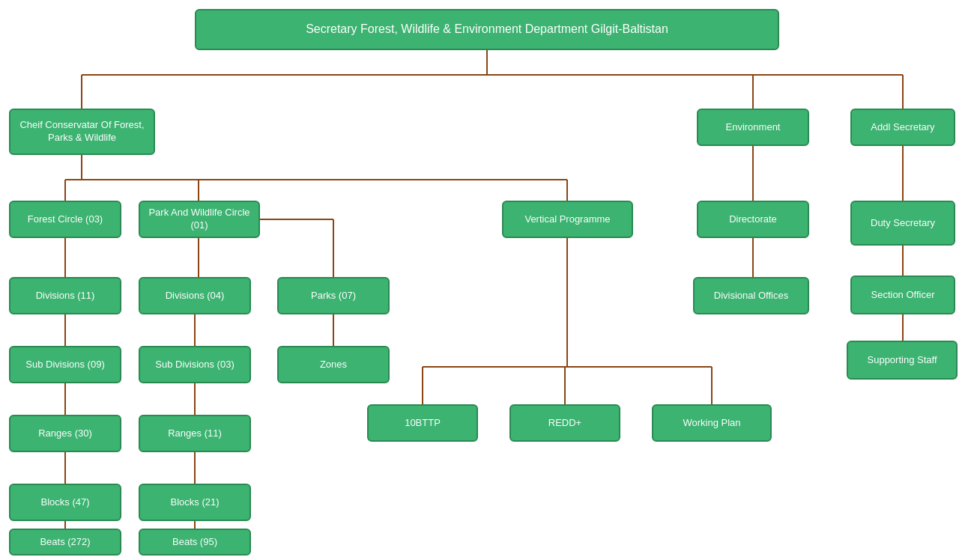 Image resolution: width=974 pixels, height=560 pixels. Describe the element at coordinates (65, 502) in the screenshot. I see `blocks1-node: Blocks (47)` at that location.